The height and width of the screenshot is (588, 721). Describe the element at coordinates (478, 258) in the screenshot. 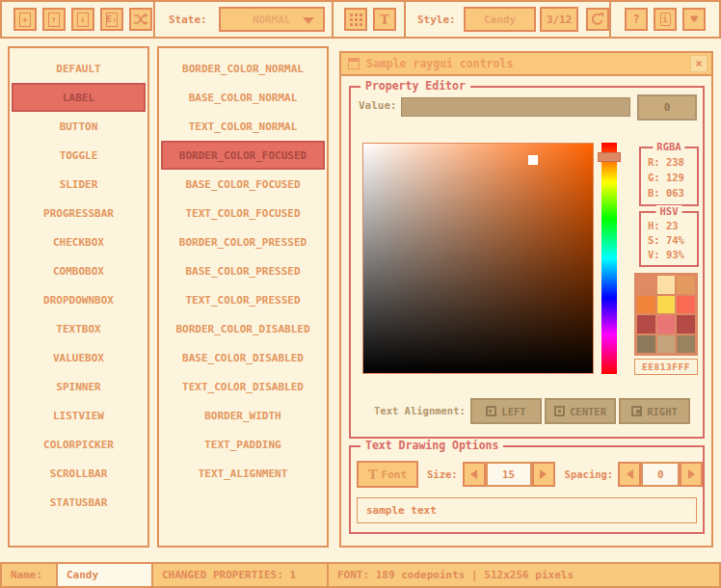

I see `color-panel` at that location.